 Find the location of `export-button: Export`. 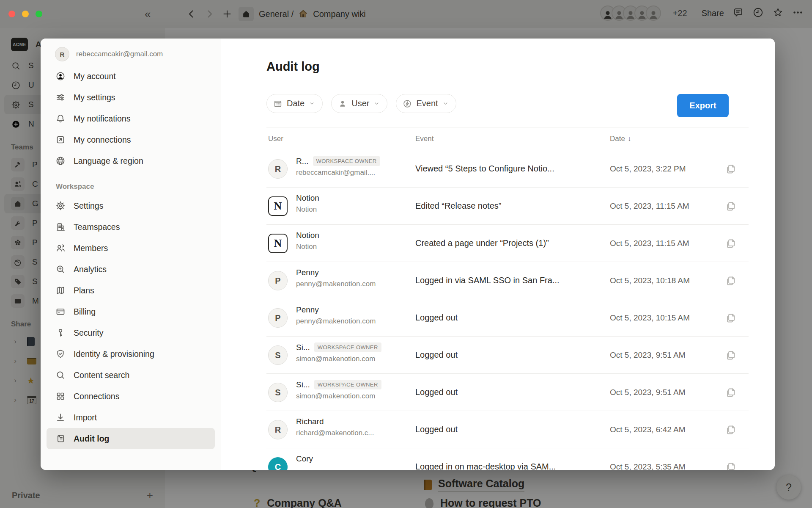

export-button: Export is located at coordinates (703, 106).